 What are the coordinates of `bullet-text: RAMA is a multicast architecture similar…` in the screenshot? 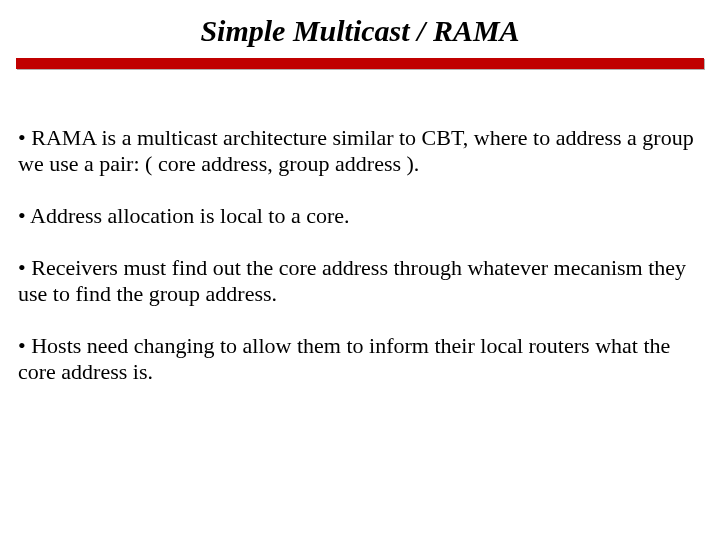 It's located at (356, 150).